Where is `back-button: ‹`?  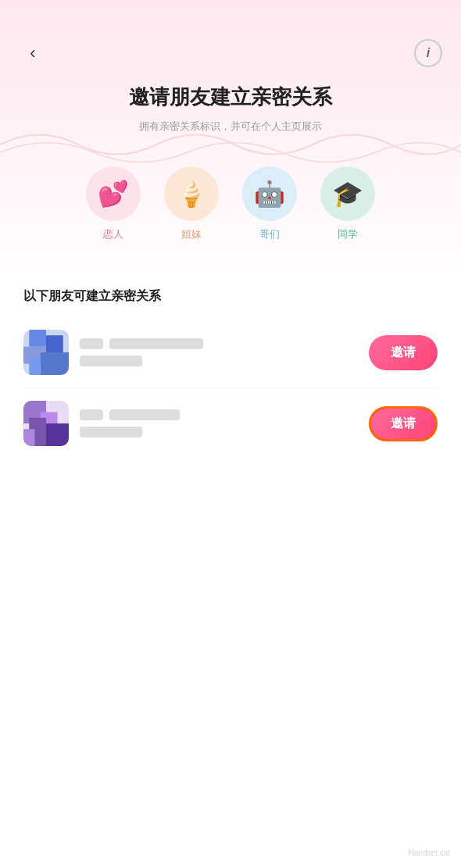
back-button: ‹ is located at coordinates (33, 53).